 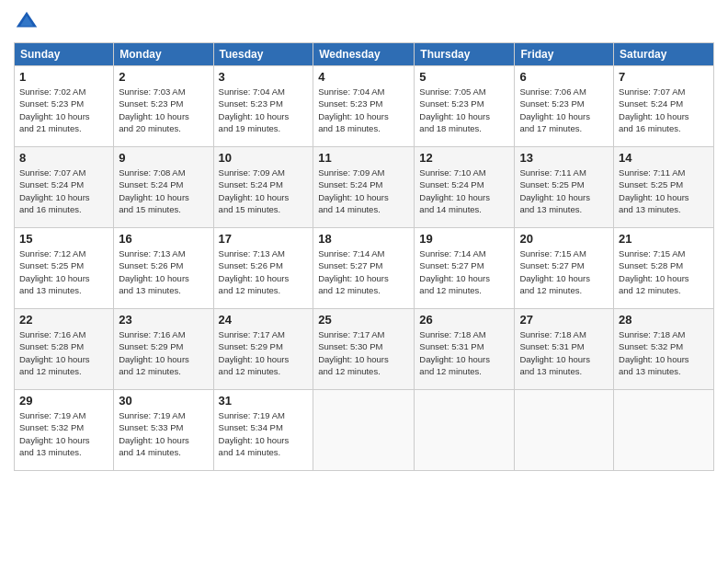 What do you see at coordinates (64, 158) in the screenshot?
I see `day-number: 8` at bounding box center [64, 158].